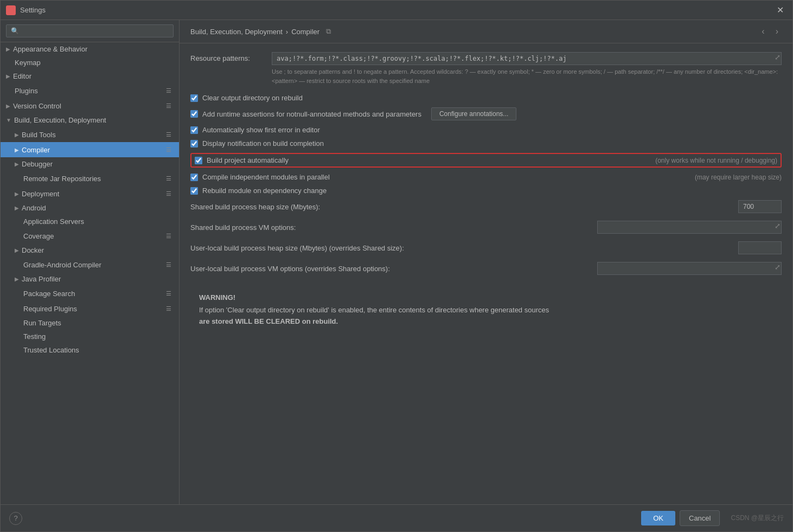  What do you see at coordinates (194, 114) in the screenshot?
I see `add-assertions-checkbox` at bounding box center [194, 114].